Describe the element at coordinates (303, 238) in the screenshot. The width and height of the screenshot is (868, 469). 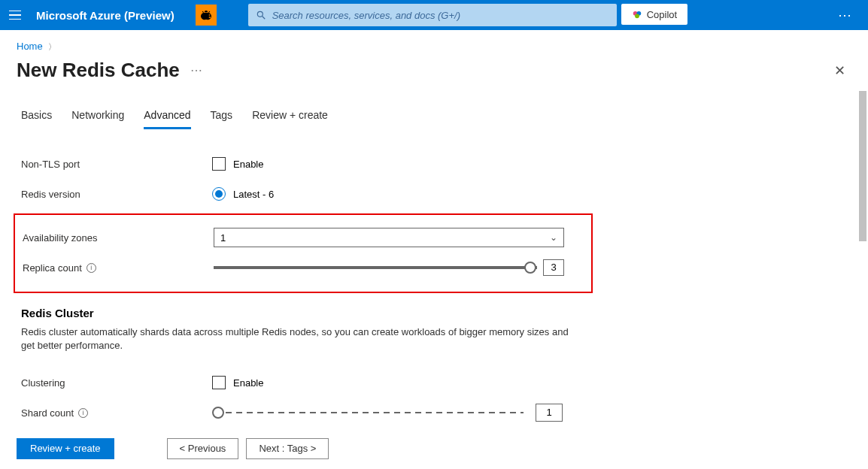
I see `row-availability-zones: Availability zones 1 ⌄` at that location.